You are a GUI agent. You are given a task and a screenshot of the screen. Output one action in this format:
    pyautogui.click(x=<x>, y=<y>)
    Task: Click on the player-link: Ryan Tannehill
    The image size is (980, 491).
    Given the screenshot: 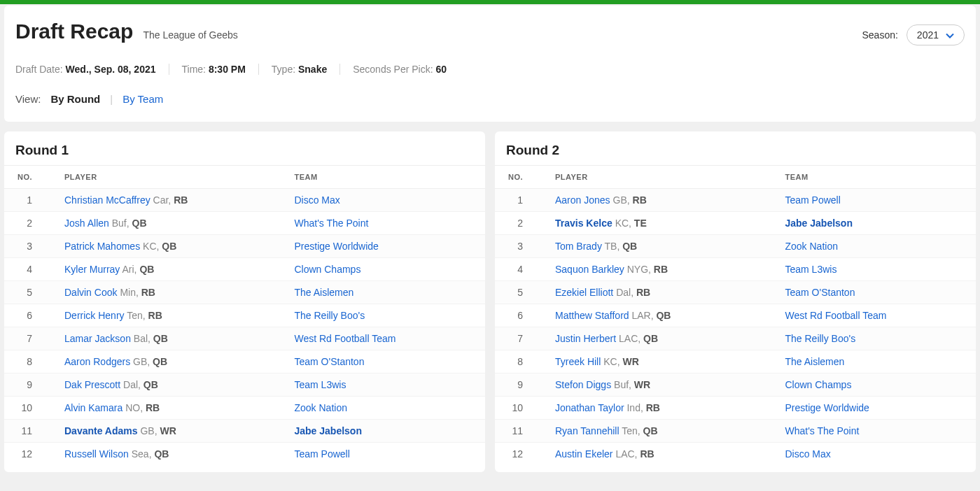 What is the action you would take?
    pyautogui.click(x=587, y=431)
    